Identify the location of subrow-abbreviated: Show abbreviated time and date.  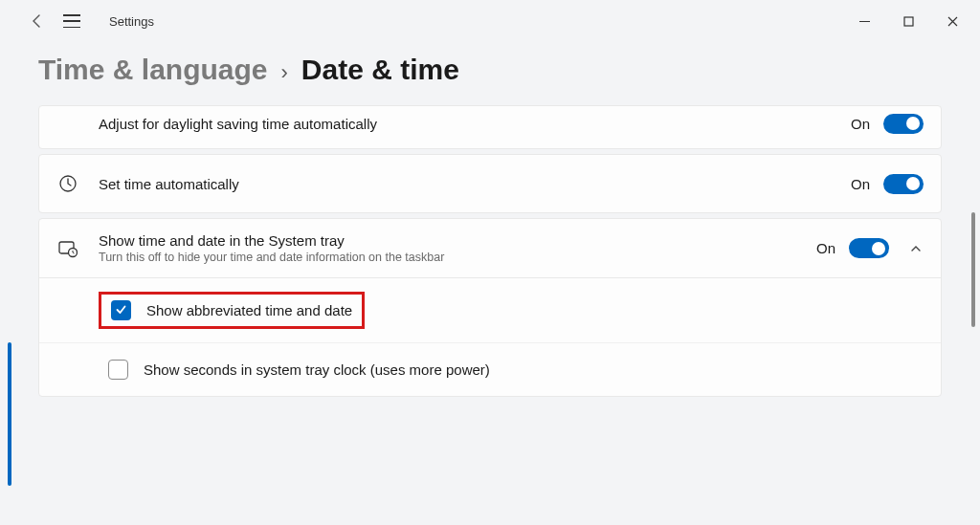
(490, 310).